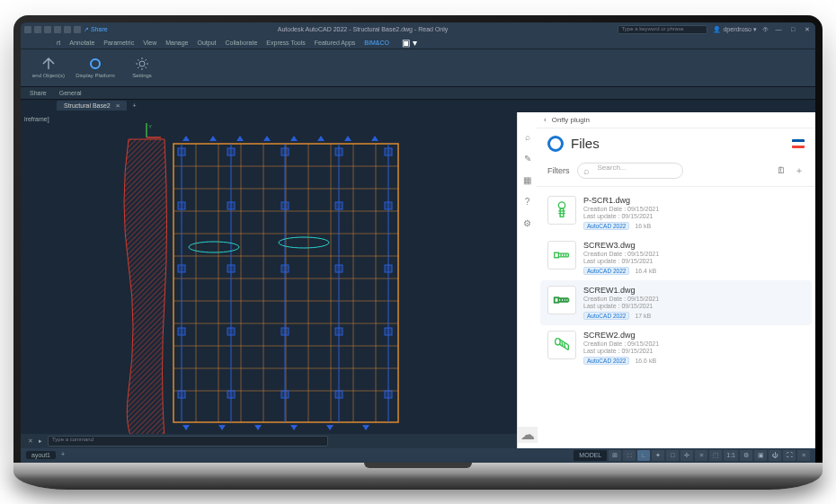 Image resolution: width=836 pixels, height=504 pixels. What do you see at coordinates (804, 455) in the screenshot?
I see `customize-icon: ≡` at bounding box center [804, 455].